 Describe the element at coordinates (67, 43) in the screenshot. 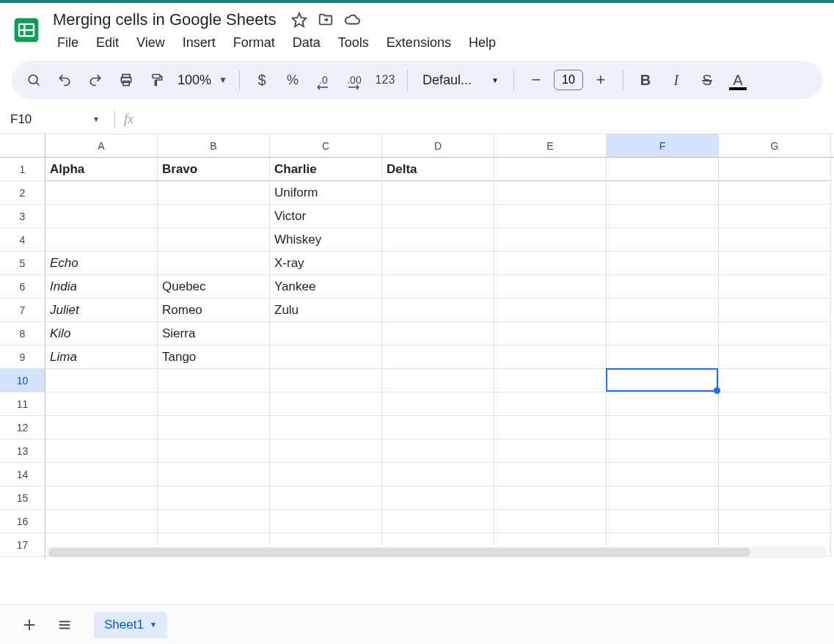

I see `menu-file: File` at that location.